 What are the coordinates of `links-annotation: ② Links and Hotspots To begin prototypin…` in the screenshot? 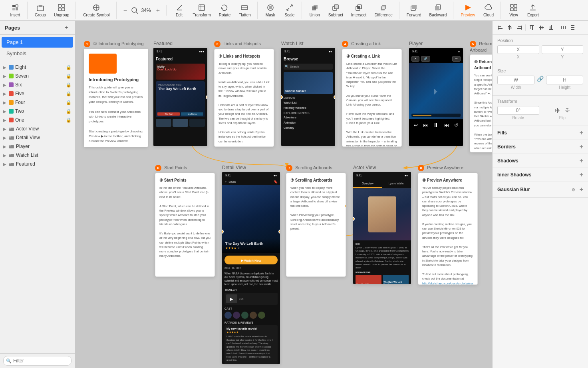 It's located at (244, 98).